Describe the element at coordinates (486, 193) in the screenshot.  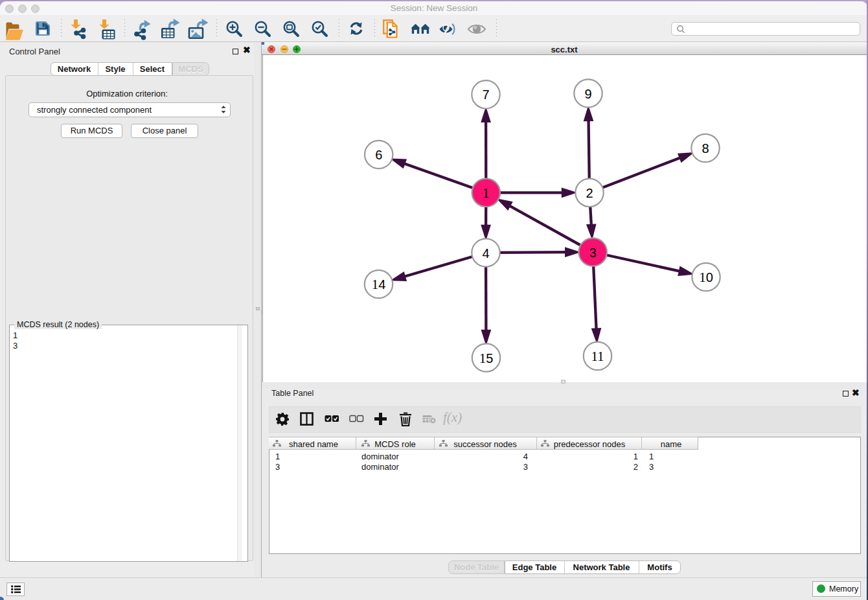
I see `svg-text: 1` at that location.